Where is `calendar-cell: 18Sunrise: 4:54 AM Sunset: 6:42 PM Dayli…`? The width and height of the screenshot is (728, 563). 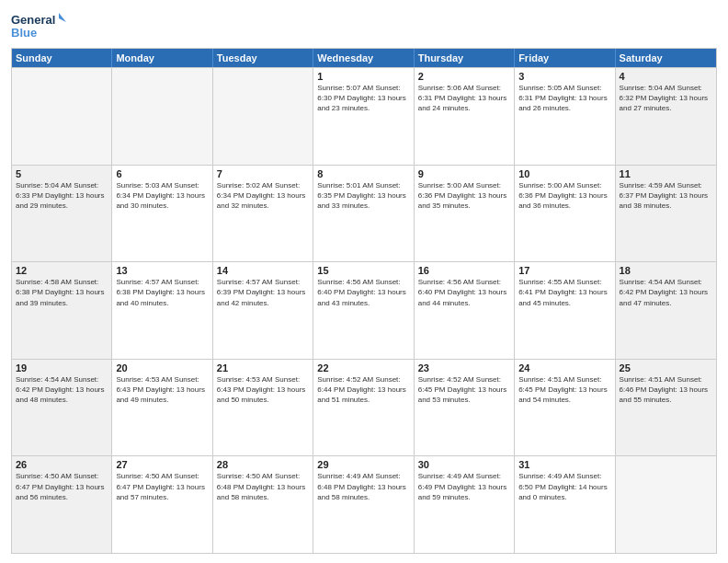
calendar-cell: 18Sunrise: 4:54 AM Sunset: 6:42 PM Dayli… is located at coordinates (665, 311).